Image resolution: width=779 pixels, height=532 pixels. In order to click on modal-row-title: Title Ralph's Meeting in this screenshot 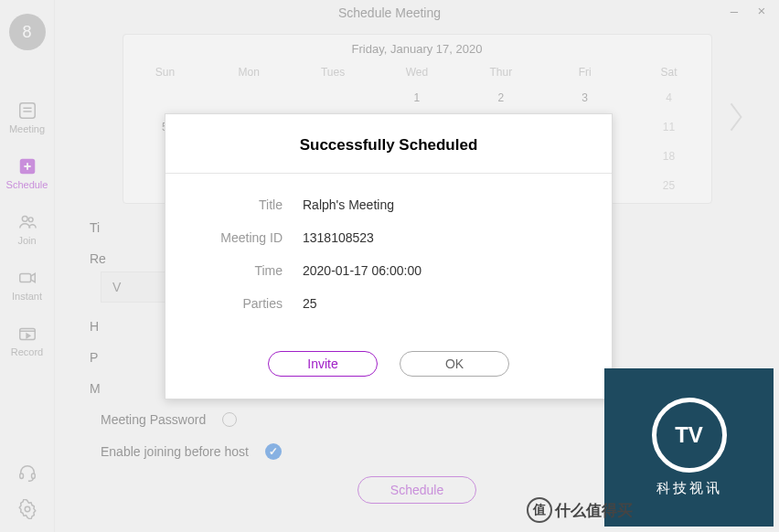, I will do `click(389, 205)`.